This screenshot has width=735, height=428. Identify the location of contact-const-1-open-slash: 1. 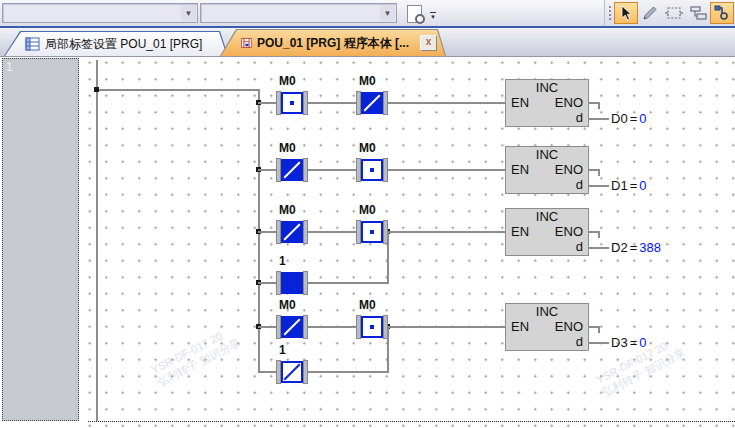
(292, 372).